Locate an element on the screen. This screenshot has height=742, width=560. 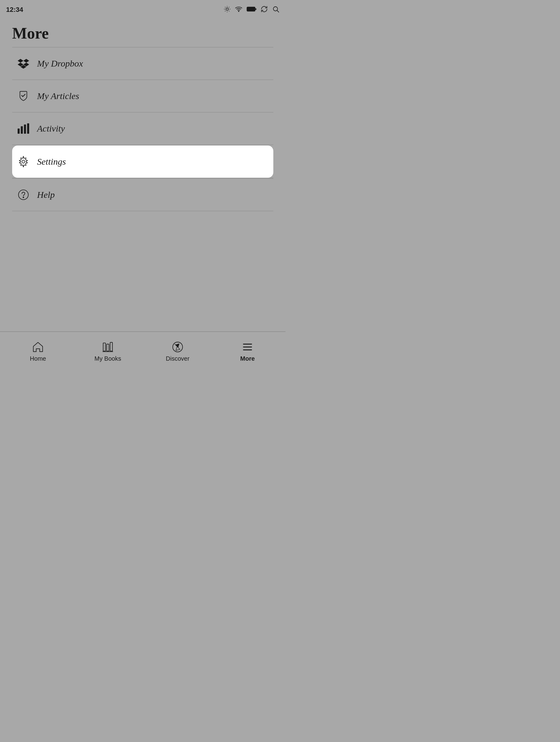
my-books-nav-icon is located at coordinates (108, 347).